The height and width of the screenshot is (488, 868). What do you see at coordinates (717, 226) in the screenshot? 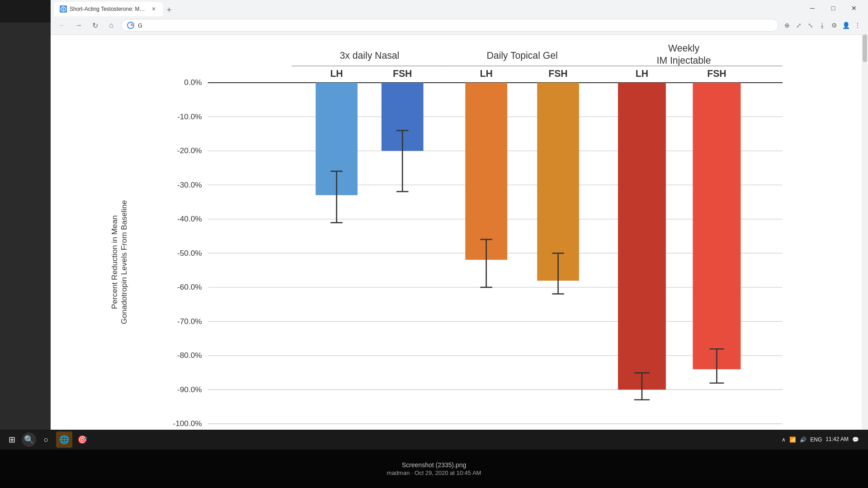
I see `group3-fsh-bar` at bounding box center [717, 226].